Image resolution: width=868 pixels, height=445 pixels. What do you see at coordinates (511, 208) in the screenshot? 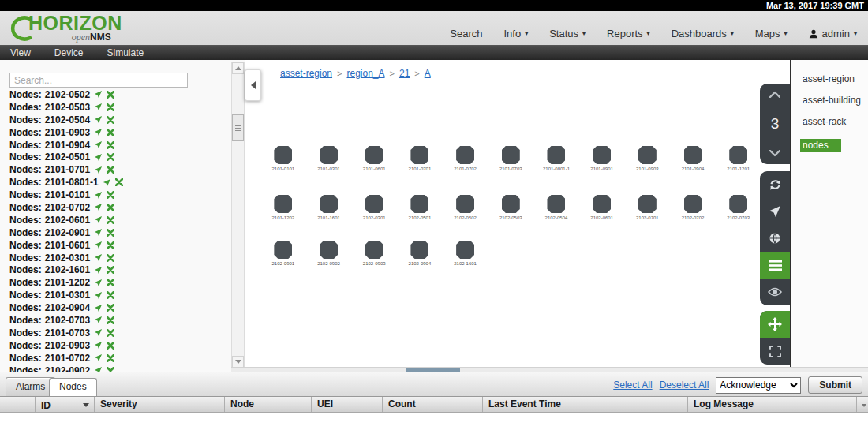
I see `map-node: 2102-0503` at bounding box center [511, 208].